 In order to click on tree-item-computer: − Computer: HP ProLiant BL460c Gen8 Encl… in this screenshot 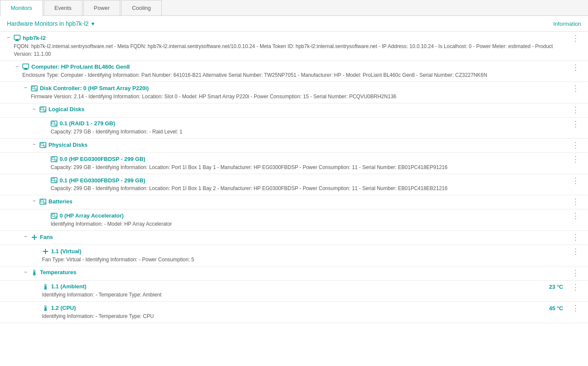, I will do `click(294, 72)`.